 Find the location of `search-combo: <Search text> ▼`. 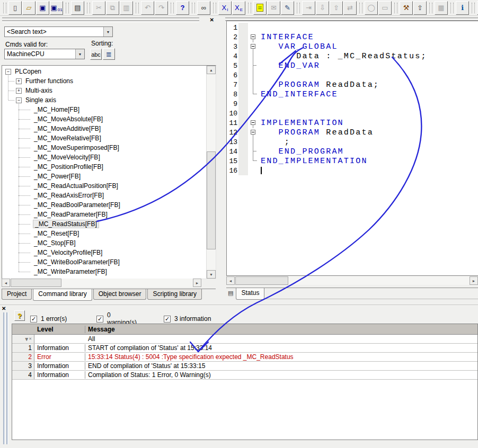

search-combo: <Search text> ▼ is located at coordinates (58, 32).